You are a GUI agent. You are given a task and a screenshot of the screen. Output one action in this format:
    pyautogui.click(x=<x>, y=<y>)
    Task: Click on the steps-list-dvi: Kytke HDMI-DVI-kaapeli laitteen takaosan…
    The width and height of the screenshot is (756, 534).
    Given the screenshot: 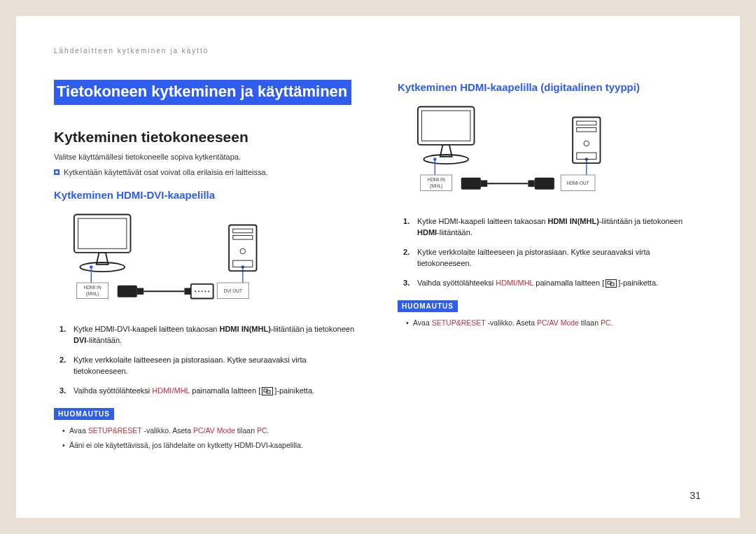 What is the action you would take?
    pyautogui.click(x=211, y=360)
    